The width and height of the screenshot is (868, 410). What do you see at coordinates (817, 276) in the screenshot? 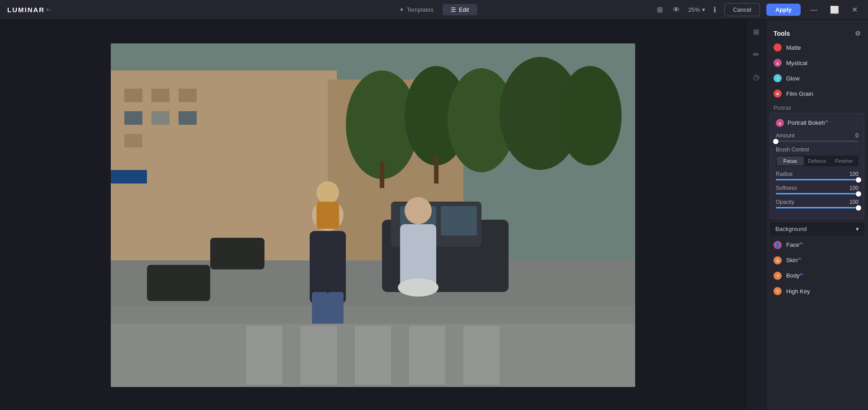
I see `tool-item-body: ✦ BodyAI` at bounding box center [817, 276].